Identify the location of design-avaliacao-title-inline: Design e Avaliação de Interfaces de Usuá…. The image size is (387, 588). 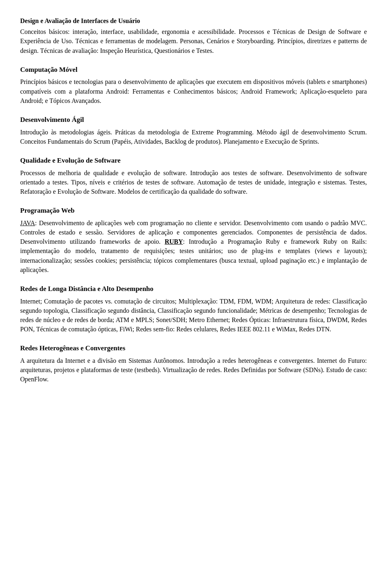
(80, 21).